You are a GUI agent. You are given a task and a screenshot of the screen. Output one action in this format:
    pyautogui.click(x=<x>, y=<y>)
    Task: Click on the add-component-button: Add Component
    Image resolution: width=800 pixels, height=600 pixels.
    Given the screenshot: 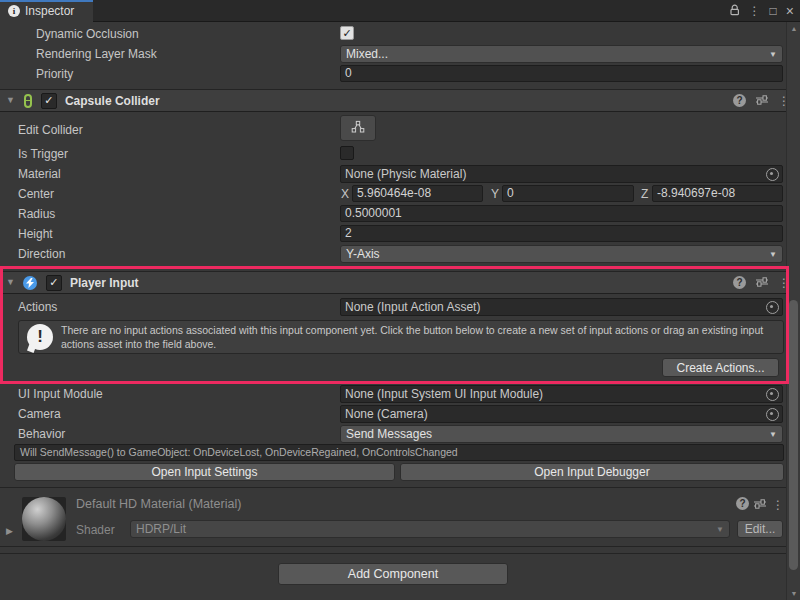 What is the action you would take?
    pyautogui.click(x=393, y=574)
    